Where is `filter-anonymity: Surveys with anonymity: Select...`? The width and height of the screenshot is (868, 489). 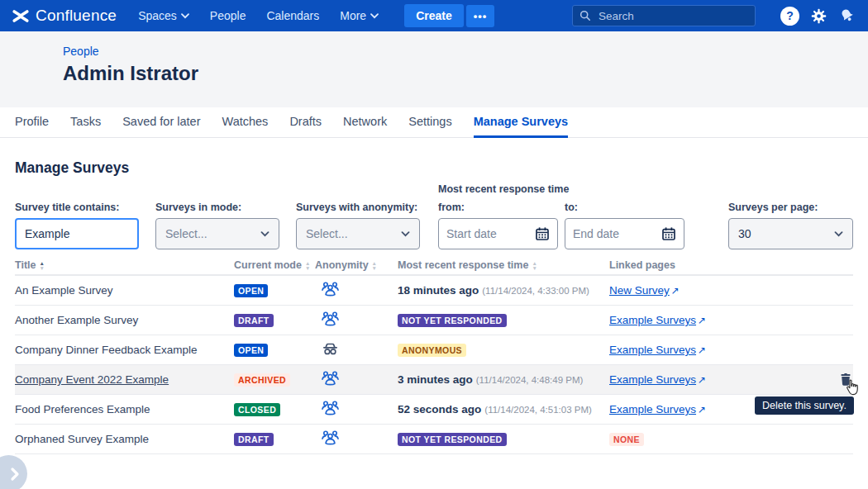
filter-anonymity: Surveys with anonymity: Select... is located at coordinates (358, 226).